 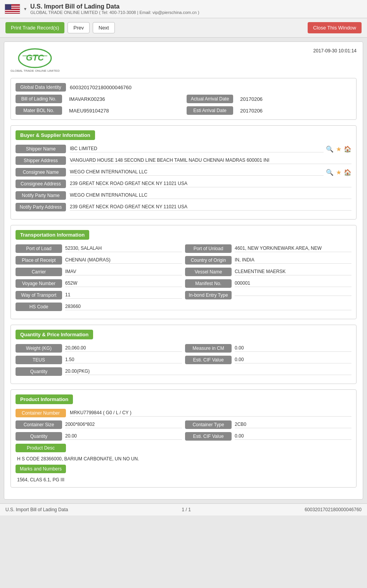 What do you see at coordinates (208, 372) in the screenshot?
I see `quantity-value: 20.00(PKG)` at bounding box center [208, 372].